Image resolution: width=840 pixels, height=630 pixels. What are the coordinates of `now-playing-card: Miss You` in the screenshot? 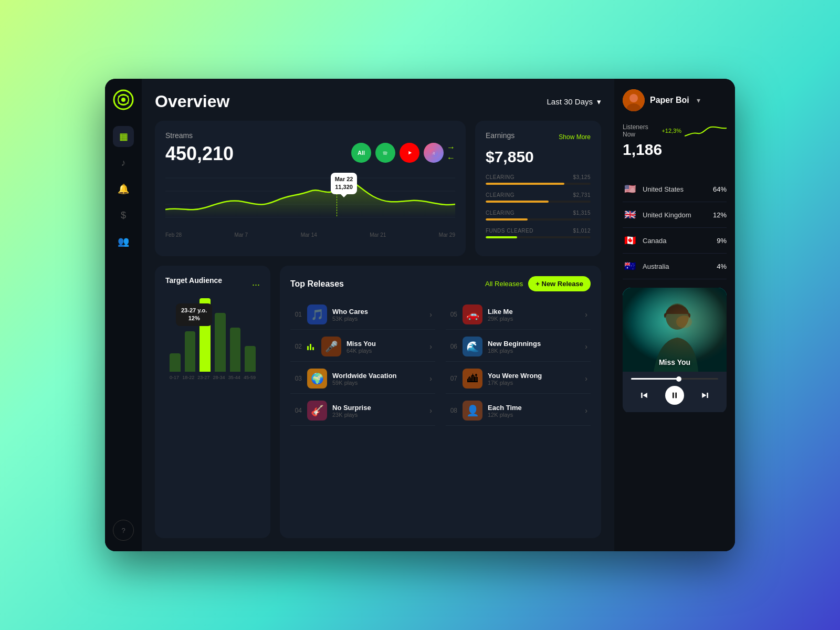 It's located at (675, 351).